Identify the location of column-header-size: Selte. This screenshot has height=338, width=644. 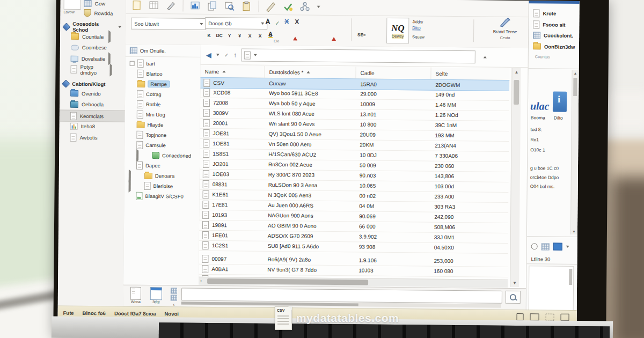
(470, 74).